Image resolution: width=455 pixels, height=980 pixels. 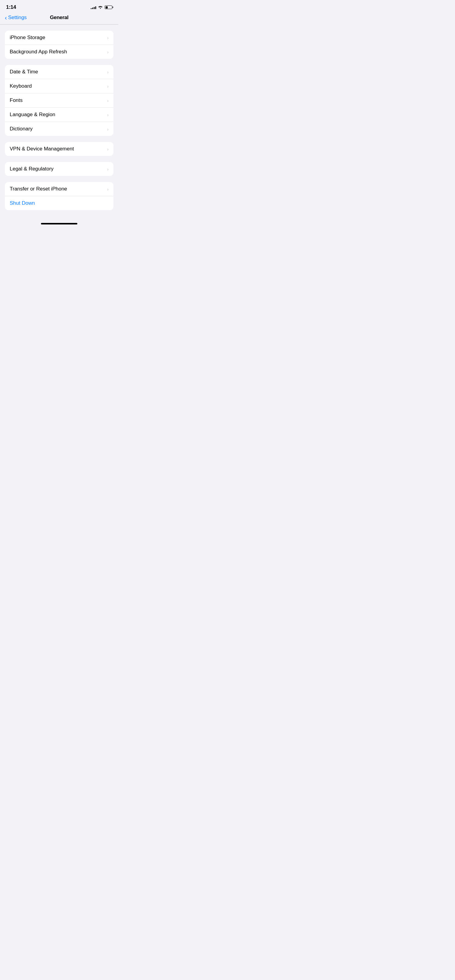 I want to click on dictionary-label: Dictionary, so click(x=21, y=129).